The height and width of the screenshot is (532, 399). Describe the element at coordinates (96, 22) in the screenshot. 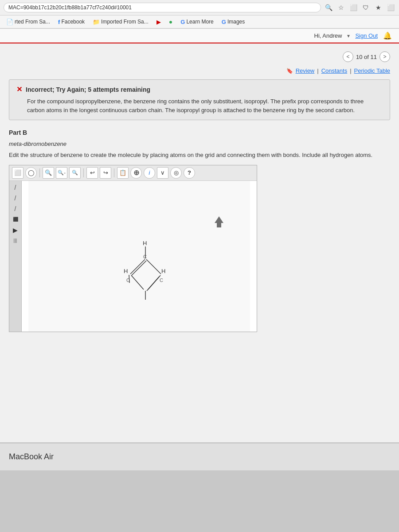

I see `folder-icon: 📁` at that location.